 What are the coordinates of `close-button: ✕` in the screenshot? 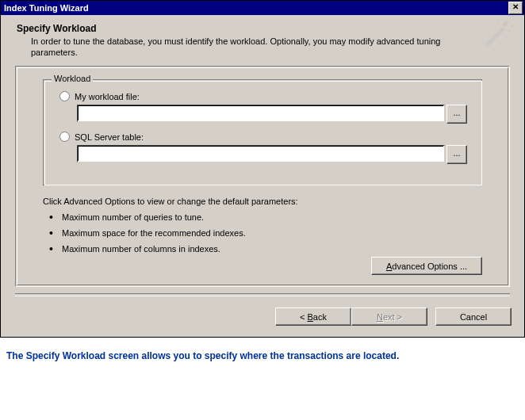 It's located at (515, 8).